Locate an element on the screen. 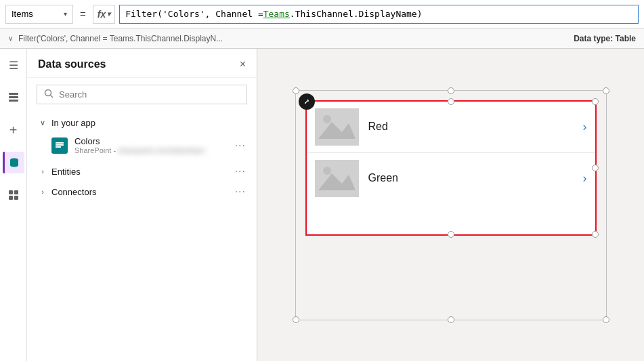  handle-tm is located at coordinates (451, 91).